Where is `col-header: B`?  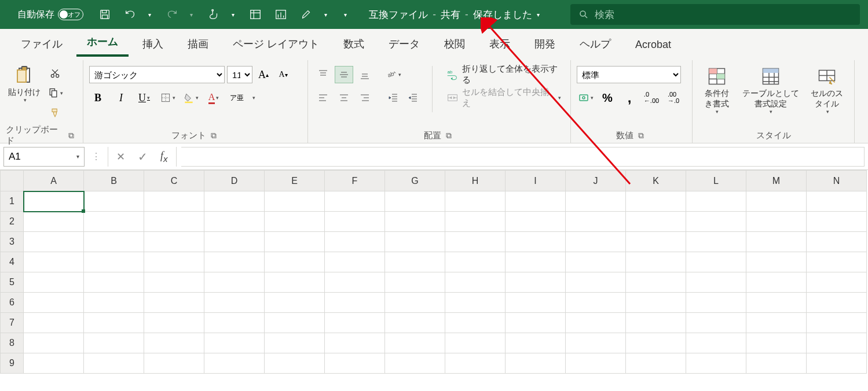 col-header: B is located at coordinates (114, 181).